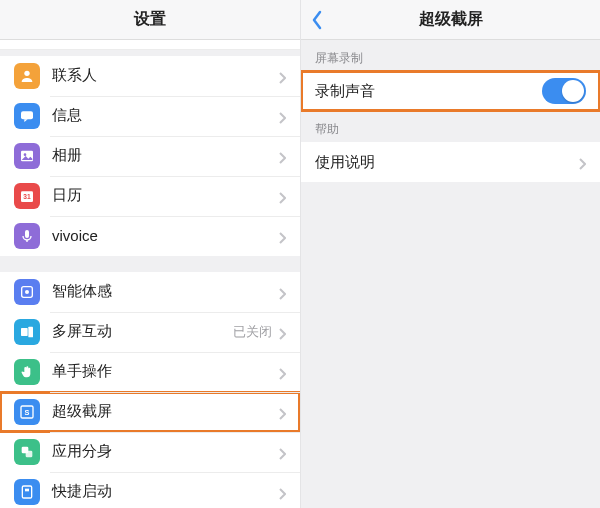 The width and height of the screenshot is (600, 508). Describe the element at coordinates (150, 196) in the screenshot. I see `settings-item-calendar: 31日历` at that location.